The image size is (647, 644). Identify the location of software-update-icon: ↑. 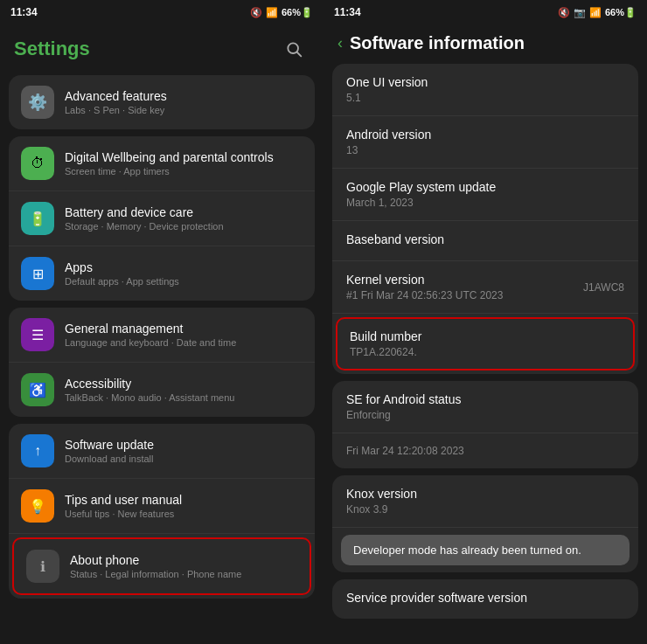
(38, 451).